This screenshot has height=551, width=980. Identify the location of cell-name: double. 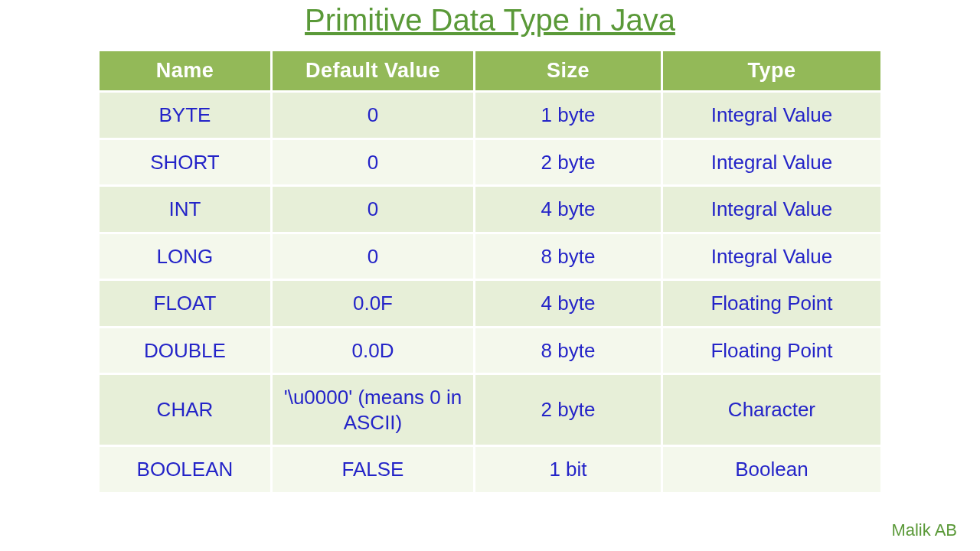
(185, 350).